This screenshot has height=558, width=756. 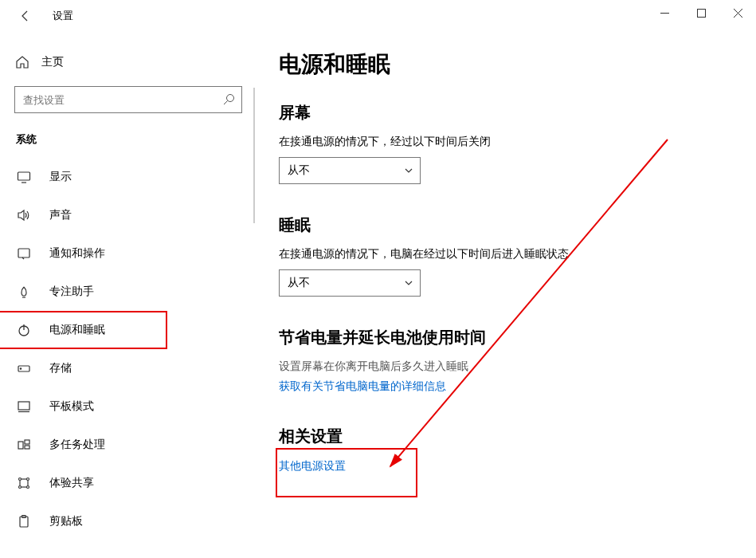 I want to click on home-nav: 主页, so click(x=135, y=62).